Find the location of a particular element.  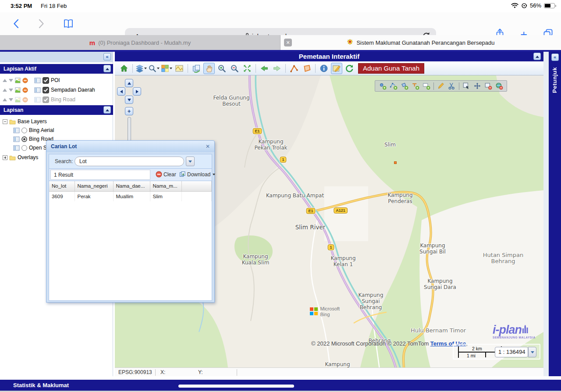

add-polygon-icon is located at coordinates (405, 86).